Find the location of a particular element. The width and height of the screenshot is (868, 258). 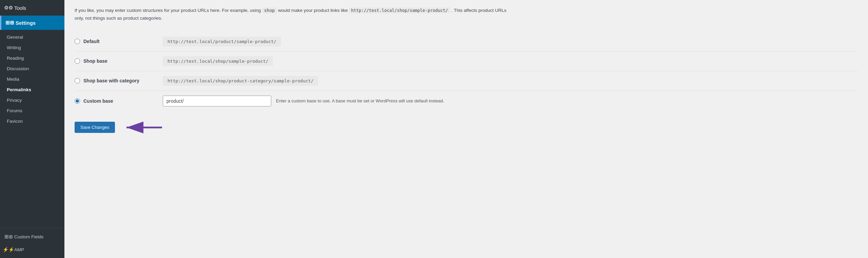

option-value-default: http://test.local/product/sample-product… is located at coordinates (510, 41).